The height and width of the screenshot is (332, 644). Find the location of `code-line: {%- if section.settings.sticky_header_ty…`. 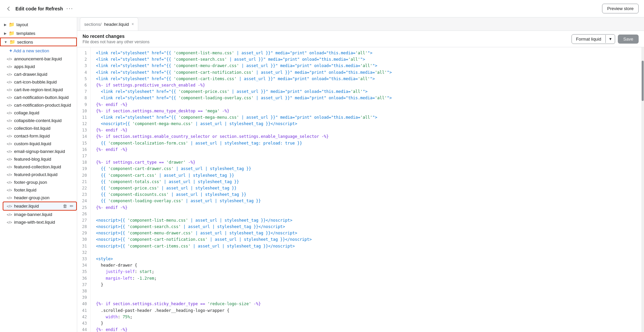

code-line: {%- if section.settings.sticky_header_ty… is located at coordinates (366, 304).